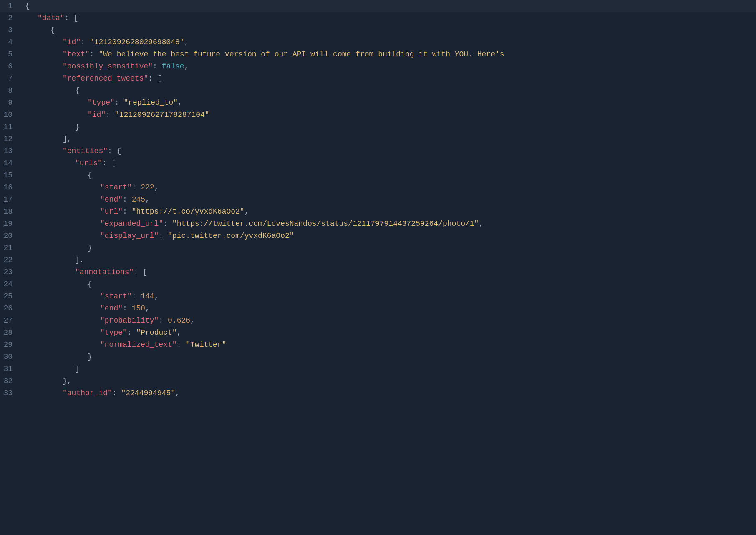 Image resolution: width=756 pixels, height=535 pixels. Describe the element at coordinates (105, 43) in the screenshot. I see `line-content: "id": "1212092628029698048",` at that location.